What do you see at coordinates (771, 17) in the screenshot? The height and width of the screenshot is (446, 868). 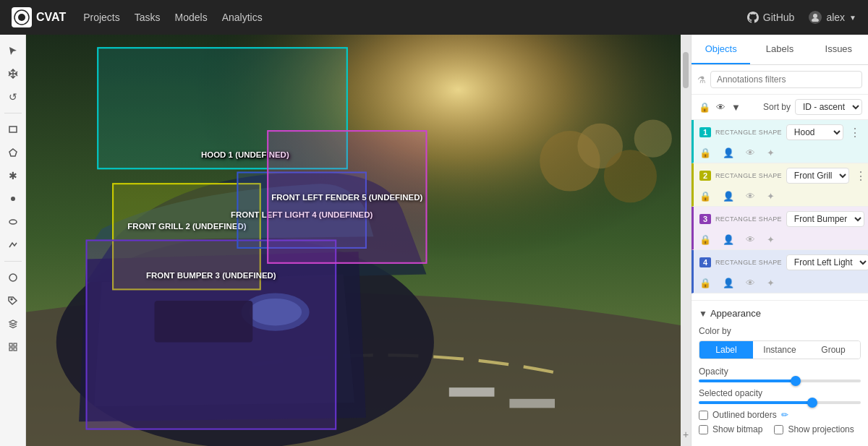 I see `github-link: GitHub` at bounding box center [771, 17].